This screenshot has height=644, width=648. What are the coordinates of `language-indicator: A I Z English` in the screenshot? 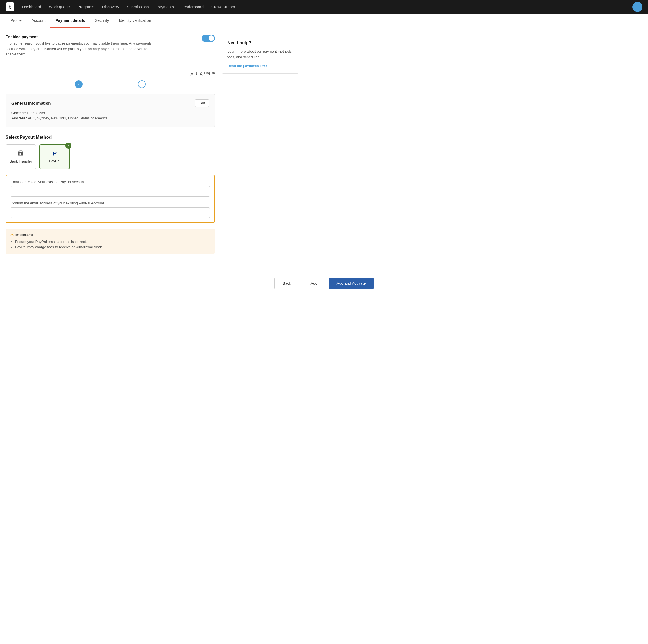 It's located at (203, 73).